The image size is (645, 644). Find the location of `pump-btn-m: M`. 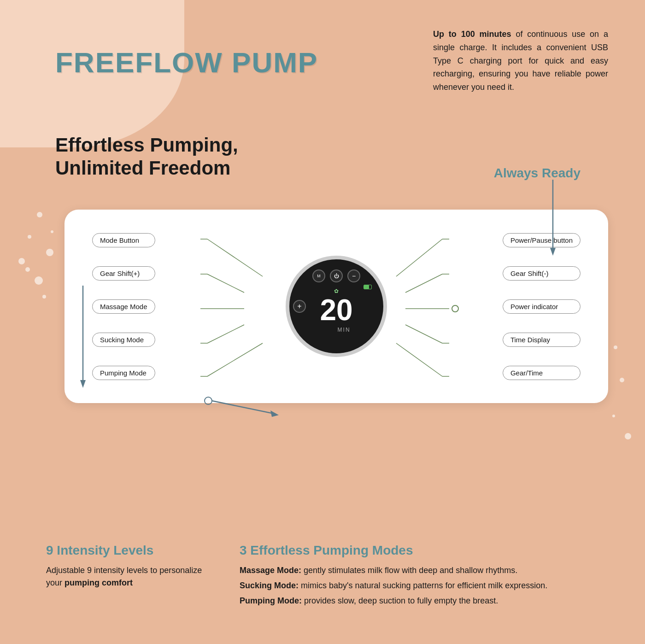

pump-btn-m: M is located at coordinates (319, 276).